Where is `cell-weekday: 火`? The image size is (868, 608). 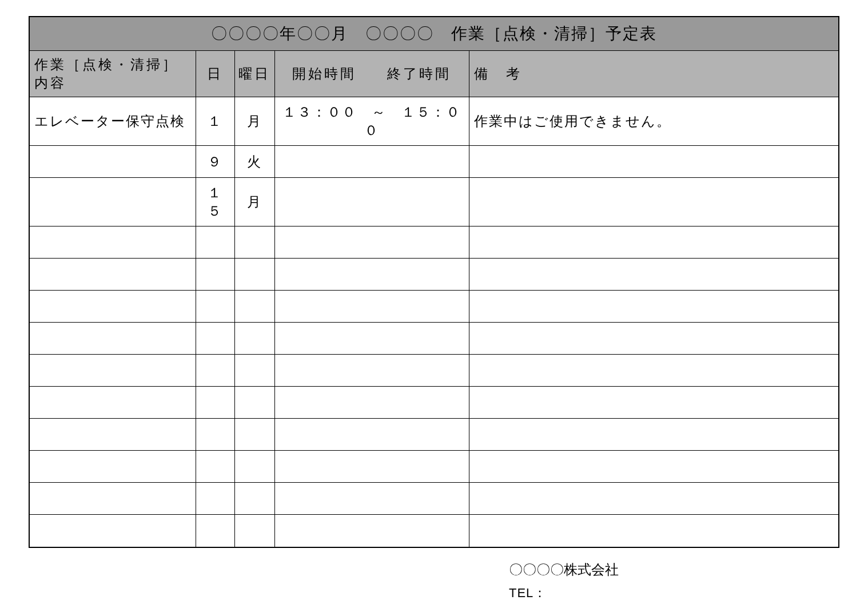
cell-weekday: 火 is located at coordinates (254, 162).